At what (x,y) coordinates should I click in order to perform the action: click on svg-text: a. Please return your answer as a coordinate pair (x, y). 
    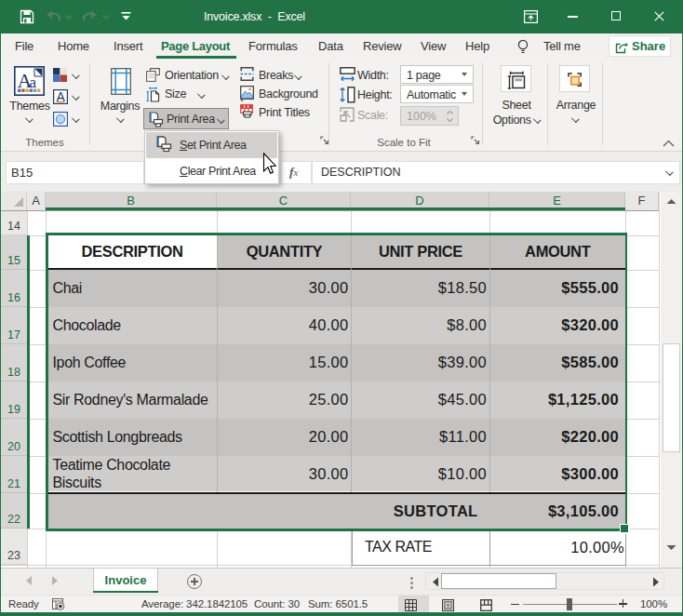
    Looking at the image, I should click on (33, 82).